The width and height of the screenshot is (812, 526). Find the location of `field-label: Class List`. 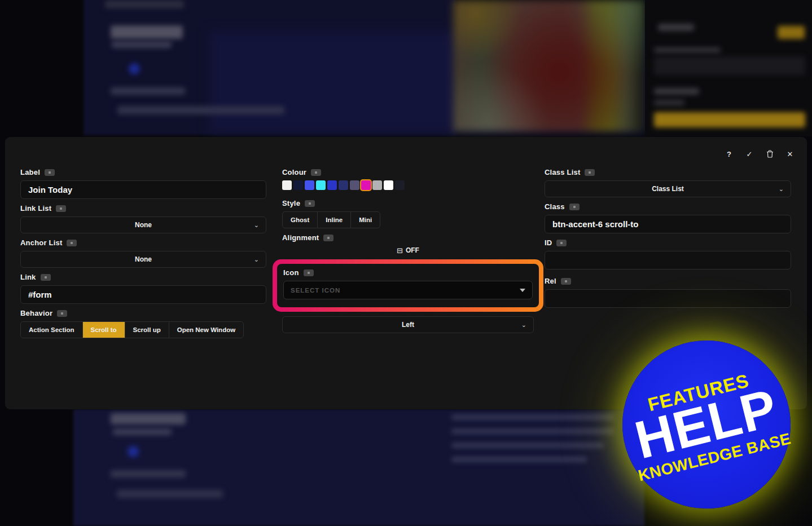

field-label: Class List is located at coordinates (668, 173).